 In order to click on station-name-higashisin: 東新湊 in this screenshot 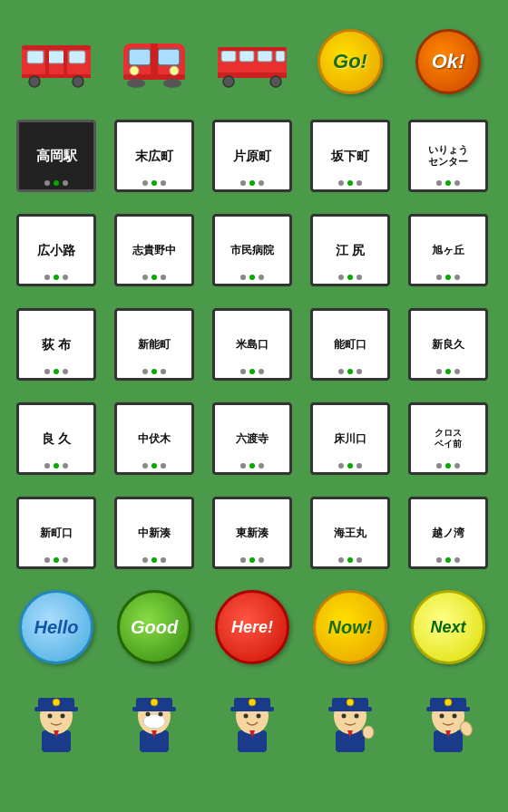, I will do `click(252, 533)`.